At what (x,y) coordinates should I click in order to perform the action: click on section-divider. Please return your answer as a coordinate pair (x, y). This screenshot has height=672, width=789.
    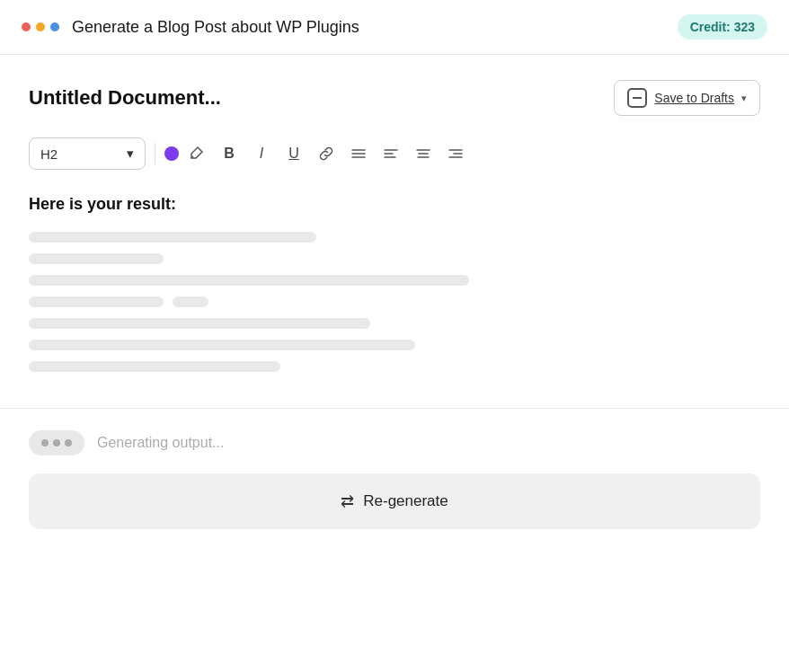
    Looking at the image, I should click on (394, 408).